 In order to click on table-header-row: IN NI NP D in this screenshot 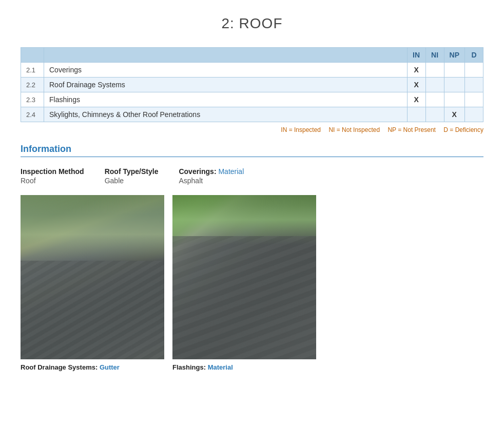, I will do `click(253, 55)`.